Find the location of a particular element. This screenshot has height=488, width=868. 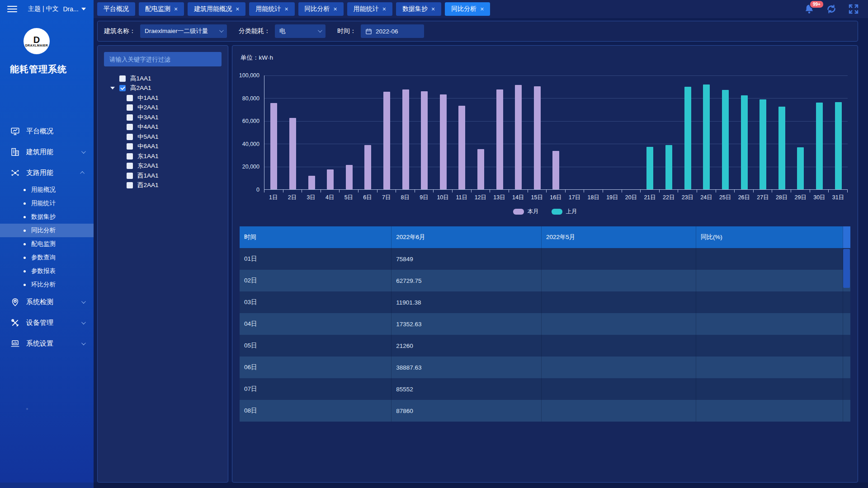

sidebar-subitem-配电监测: 配电监测 is located at coordinates (47, 244).